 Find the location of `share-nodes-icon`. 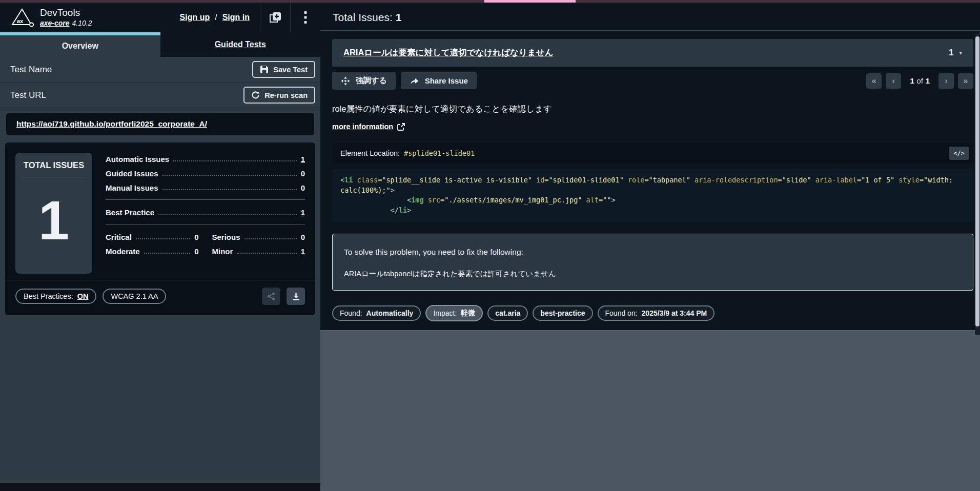

share-nodes-icon is located at coordinates (271, 296).